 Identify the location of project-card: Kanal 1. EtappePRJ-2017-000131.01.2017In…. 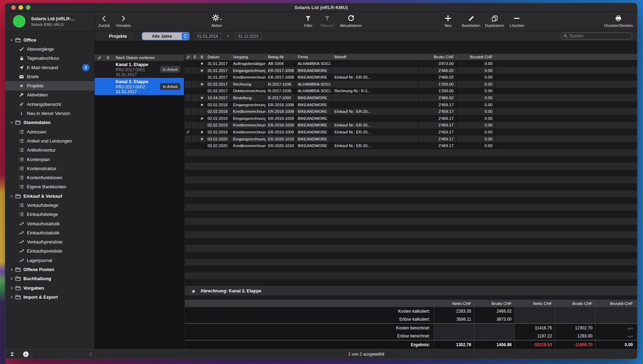
(139, 69).